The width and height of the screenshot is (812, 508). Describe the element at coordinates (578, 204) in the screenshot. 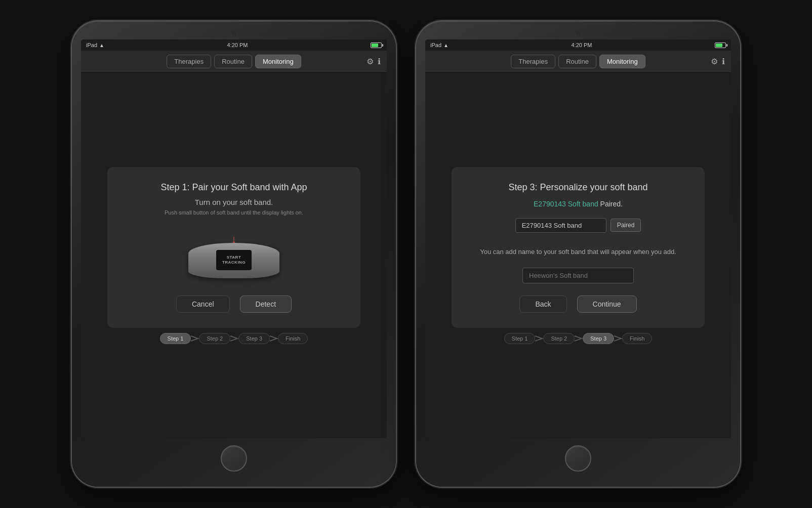

I see `paired-status-text: E2790143 Soft band Paired.` at that location.